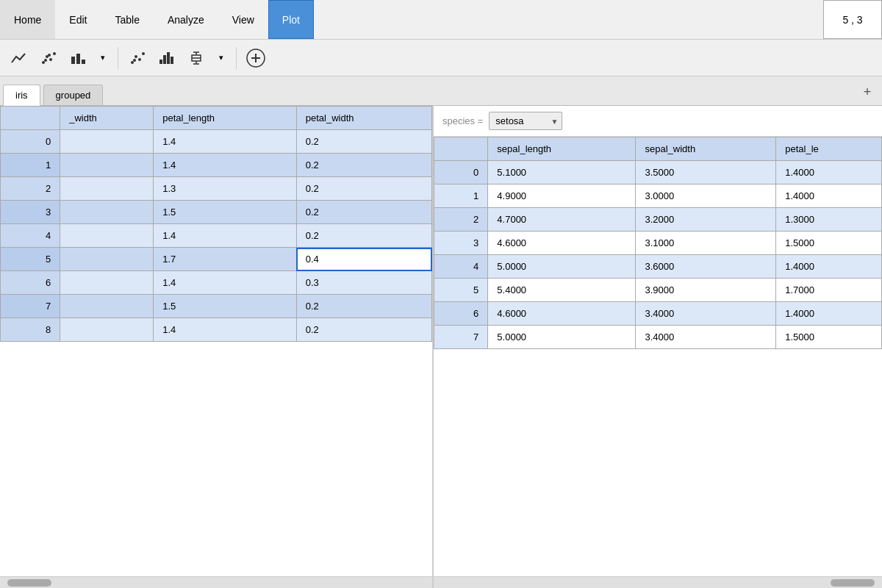  Describe the element at coordinates (706, 290) in the screenshot. I see `sepal-width-cell: 3.9000` at that location.